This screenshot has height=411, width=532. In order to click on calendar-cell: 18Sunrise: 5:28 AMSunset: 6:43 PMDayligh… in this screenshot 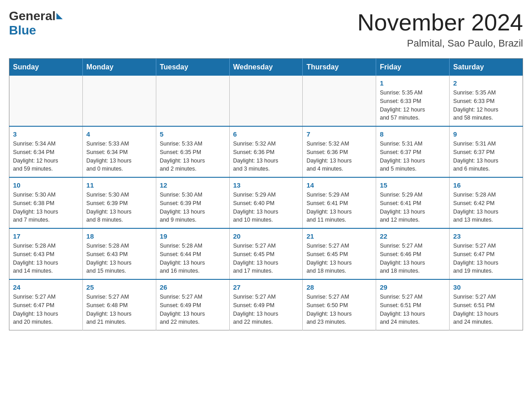, I will do `click(119, 254)`.